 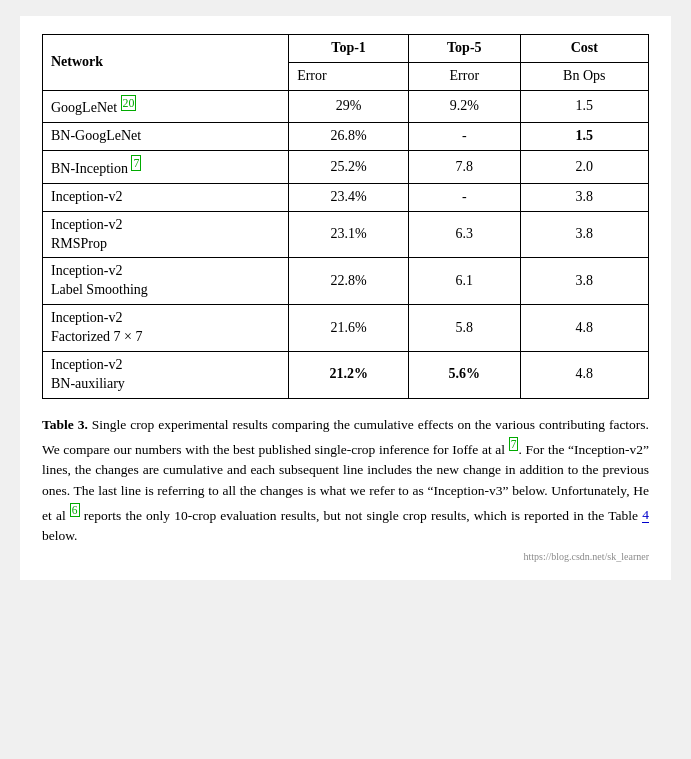 I want to click on caption-table-num: Table 3., so click(x=65, y=424).